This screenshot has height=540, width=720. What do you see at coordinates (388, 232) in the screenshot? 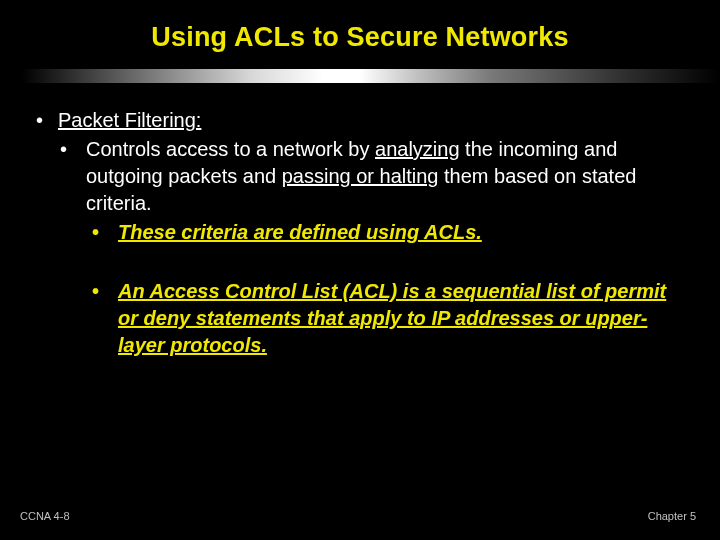
I see `bullet-level3-a: These criteria are defined using ACLs.` at bounding box center [388, 232].